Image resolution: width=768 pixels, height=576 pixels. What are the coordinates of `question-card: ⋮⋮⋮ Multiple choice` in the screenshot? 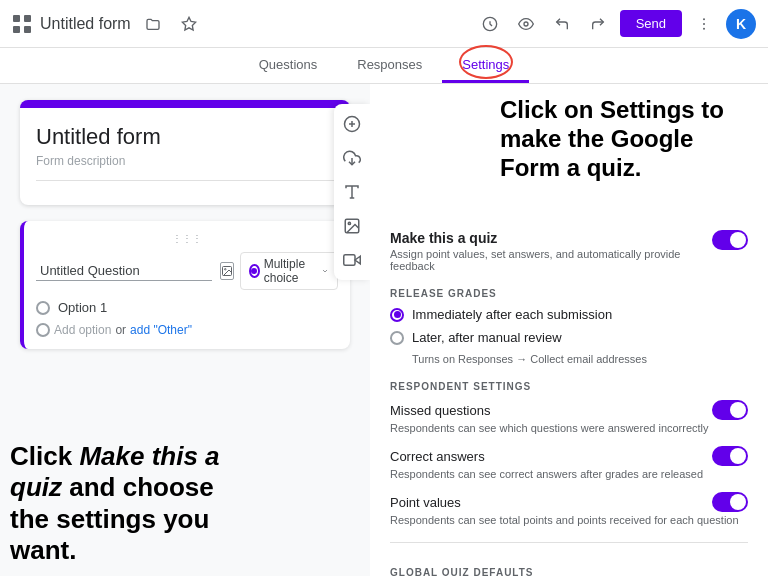 It's located at (185, 285).